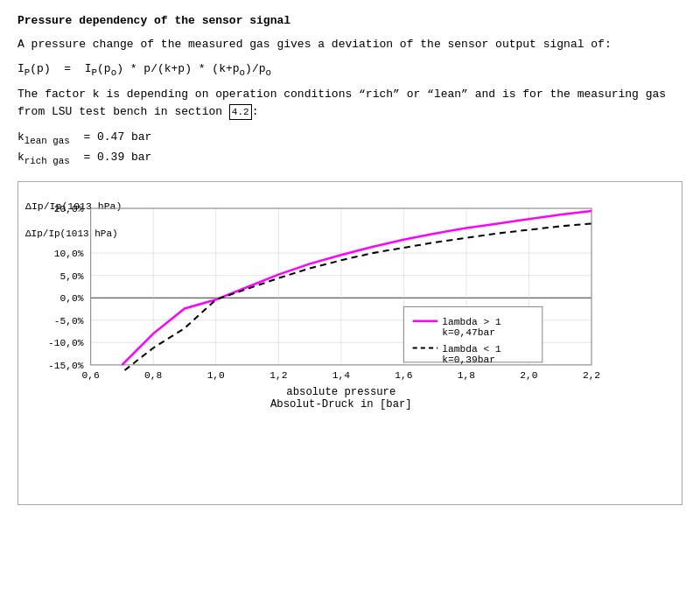 Image resolution: width=700 pixels, height=604 pixels. What do you see at coordinates (47, 141) in the screenshot?
I see `k-lean-sub: lean gas` at bounding box center [47, 141].